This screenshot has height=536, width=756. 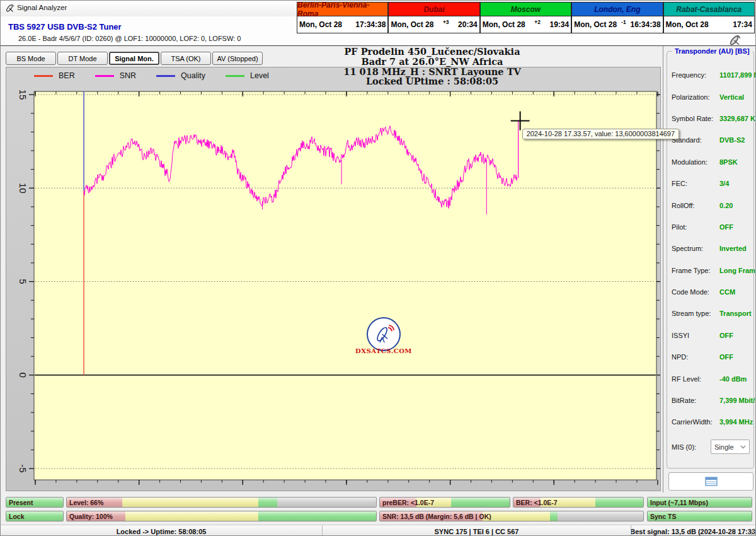 I want to click on transponder-panel-title: Transponder (AU) [BS], so click(x=712, y=51).